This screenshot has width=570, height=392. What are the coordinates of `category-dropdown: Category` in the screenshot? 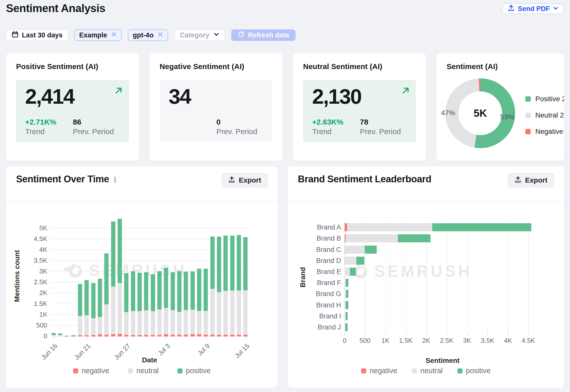 It's located at (200, 35).